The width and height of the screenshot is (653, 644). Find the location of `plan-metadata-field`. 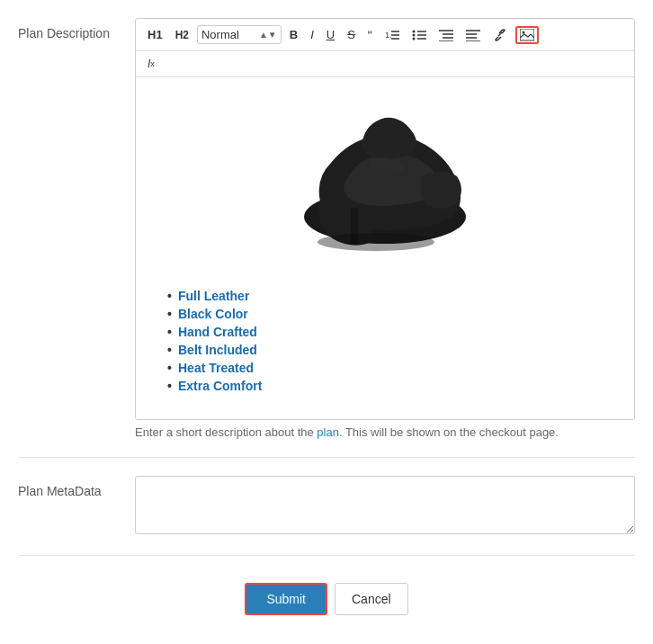

plan-metadata-field is located at coordinates (385, 506).